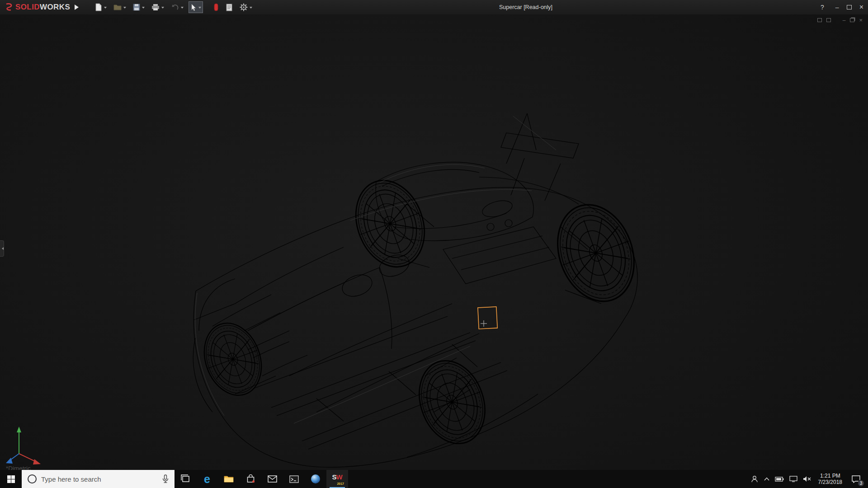  What do you see at coordinates (35, 7) in the screenshot?
I see `solidworks-logo: SOLIDWORKS` at bounding box center [35, 7].